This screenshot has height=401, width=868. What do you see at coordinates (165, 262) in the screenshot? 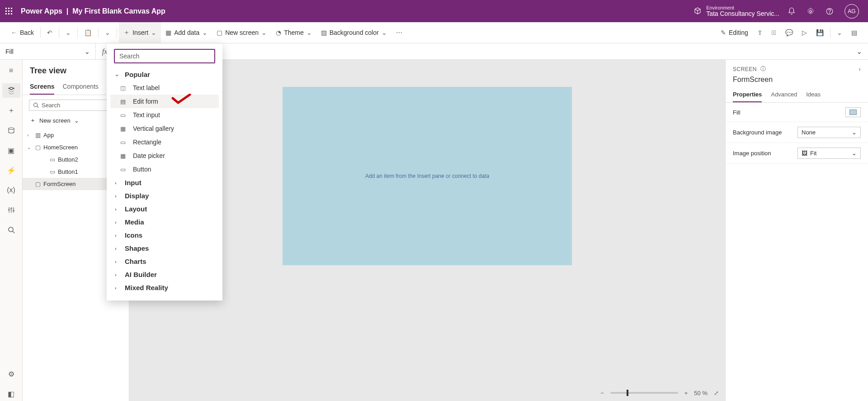
I see `group-charts: ›Charts` at bounding box center [165, 262].